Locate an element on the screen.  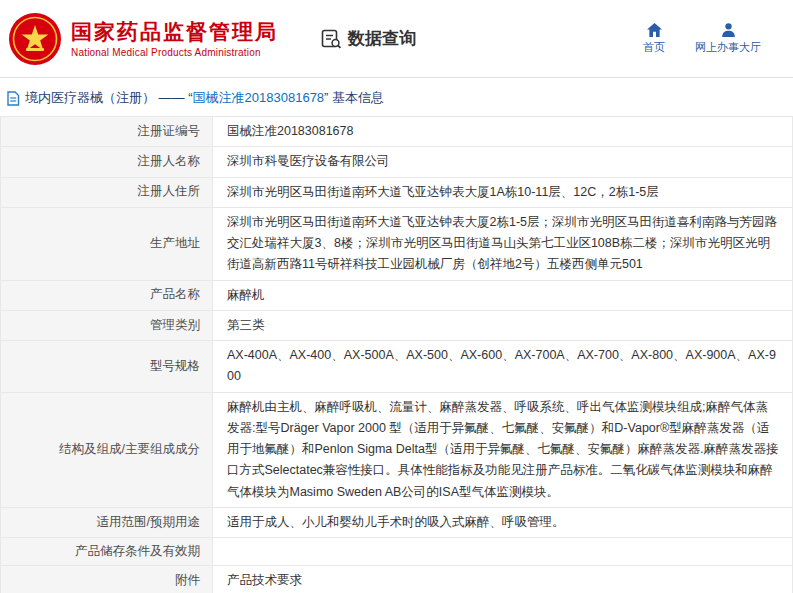
row-value: 麻醉机由主机、麻醉呼吸机、流量计、麻醉蒸发器、呼吸系统、呼出气体监测模块组成;麻… is located at coordinates (503, 450).